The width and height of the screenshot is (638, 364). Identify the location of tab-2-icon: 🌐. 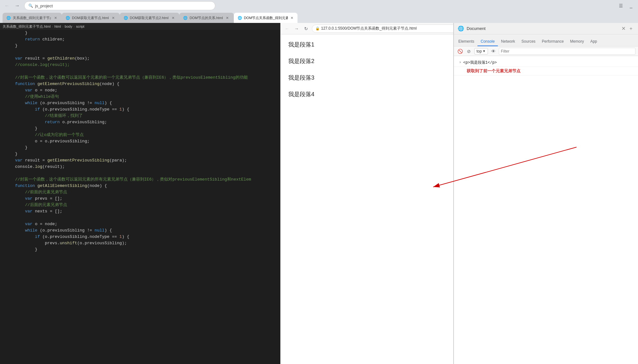
(68, 18).